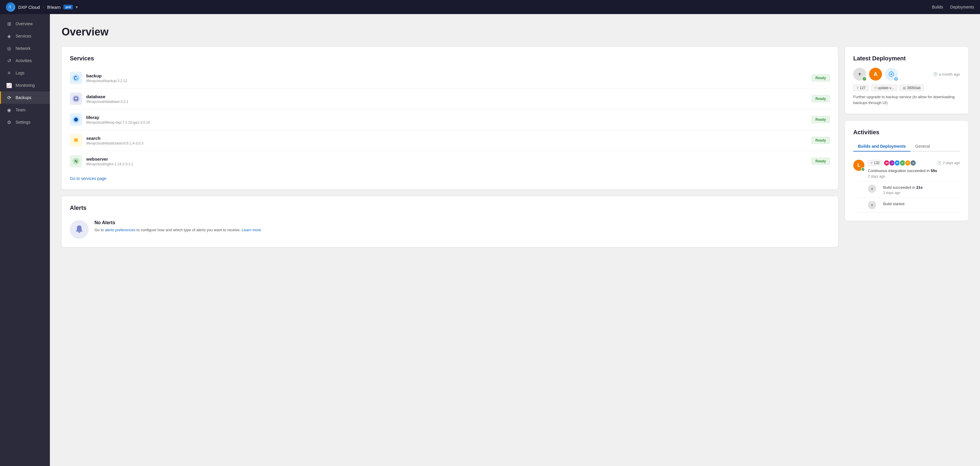 The width and height of the screenshot is (980, 466). Describe the element at coordinates (907, 147) in the screenshot. I see `activities-tabs: Builds and Deployments General` at that location.